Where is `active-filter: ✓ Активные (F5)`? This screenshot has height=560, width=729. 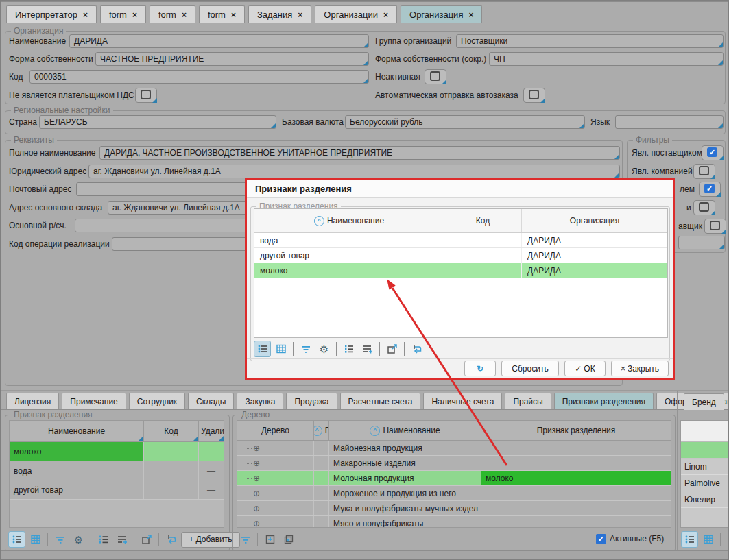 active-filter: ✓ Активные (F5) is located at coordinates (630, 539).